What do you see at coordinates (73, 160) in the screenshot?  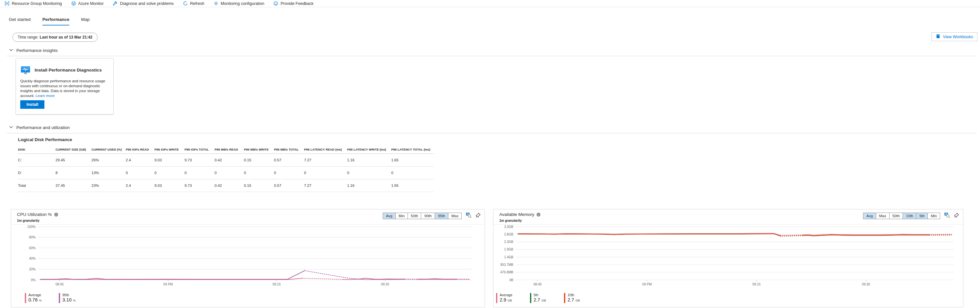 I see `table-cell: 29.45` at bounding box center [73, 160].